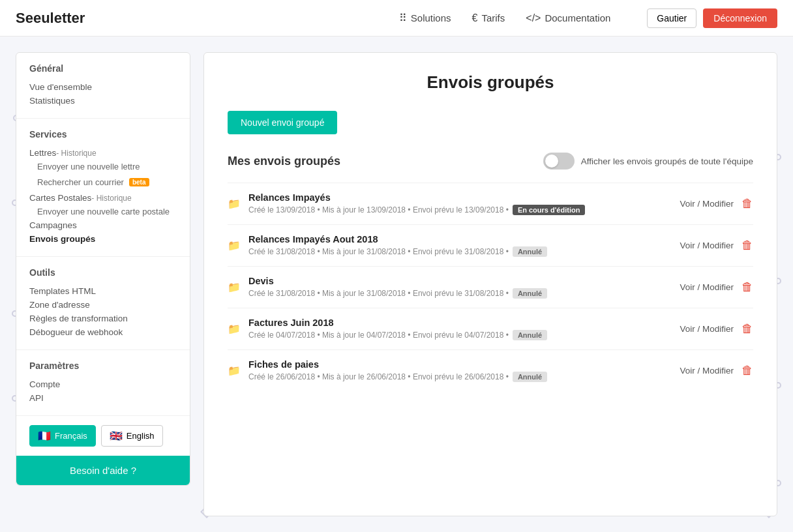 The height and width of the screenshot is (532, 793). I want to click on beta-badge: beta, so click(140, 183).